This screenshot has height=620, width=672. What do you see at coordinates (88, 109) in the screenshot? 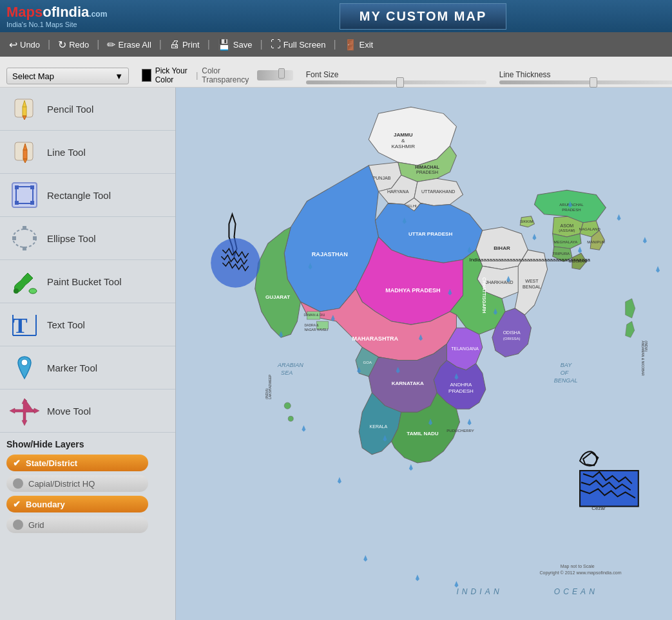
I see `tool-pencil: Pencil Tool` at bounding box center [88, 109].